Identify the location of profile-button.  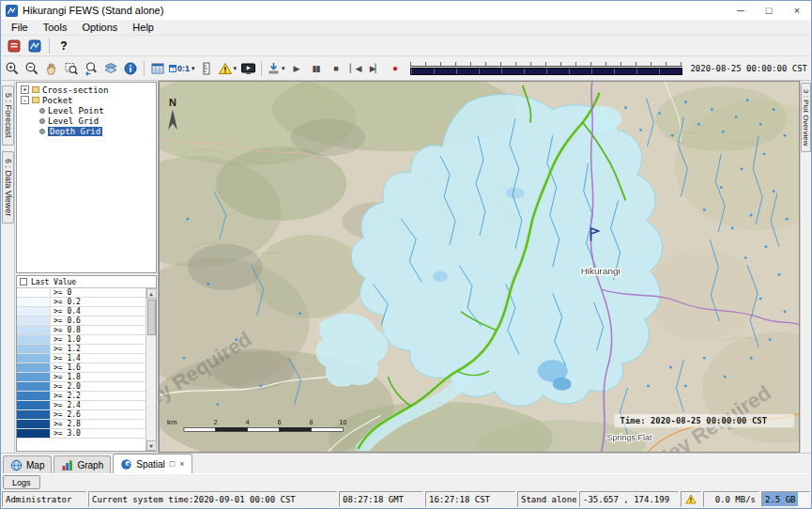
(207, 69).